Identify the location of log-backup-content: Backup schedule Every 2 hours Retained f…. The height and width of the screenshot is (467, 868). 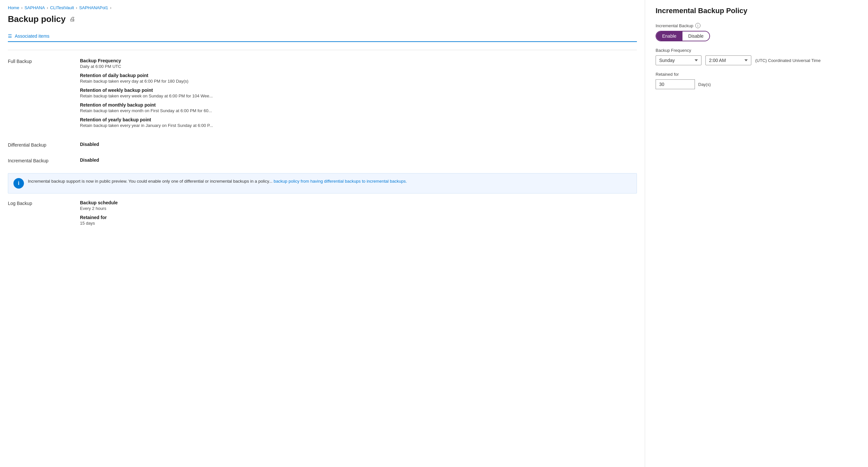
(359, 215).